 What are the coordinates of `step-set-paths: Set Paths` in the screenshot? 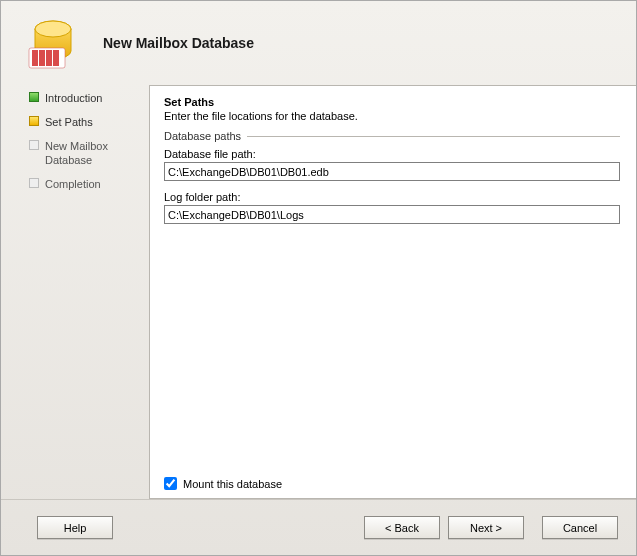 It's located at (85, 122).